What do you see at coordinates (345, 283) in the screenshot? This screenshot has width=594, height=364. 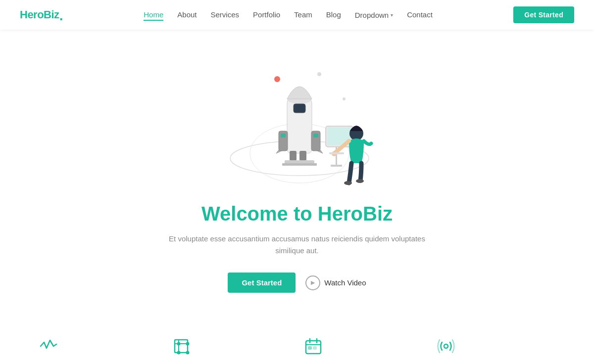 I see `watch-video-label: Watch Video` at bounding box center [345, 283].